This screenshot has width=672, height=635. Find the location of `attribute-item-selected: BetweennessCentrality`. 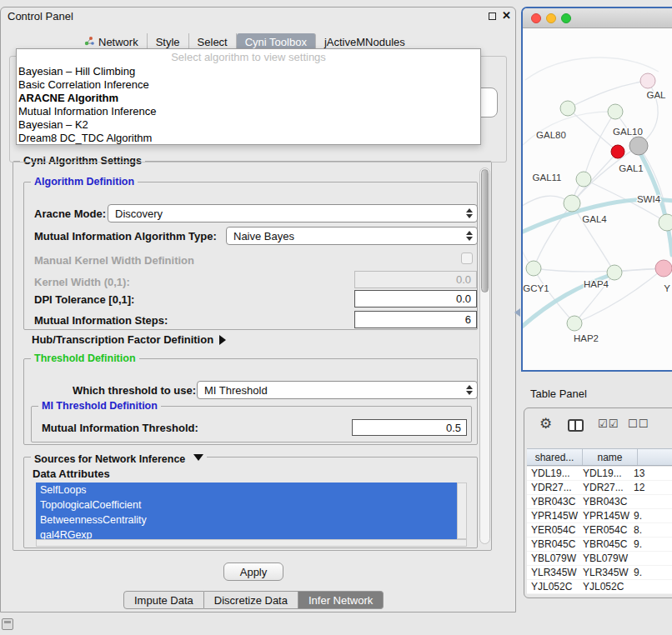

attribute-item-selected: BetweennessCentrality is located at coordinates (247, 520).